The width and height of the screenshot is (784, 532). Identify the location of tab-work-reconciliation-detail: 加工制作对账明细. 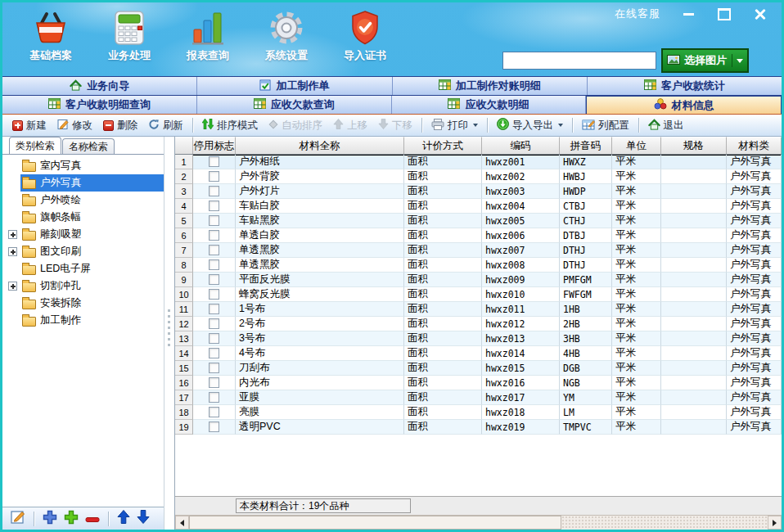
(490, 86).